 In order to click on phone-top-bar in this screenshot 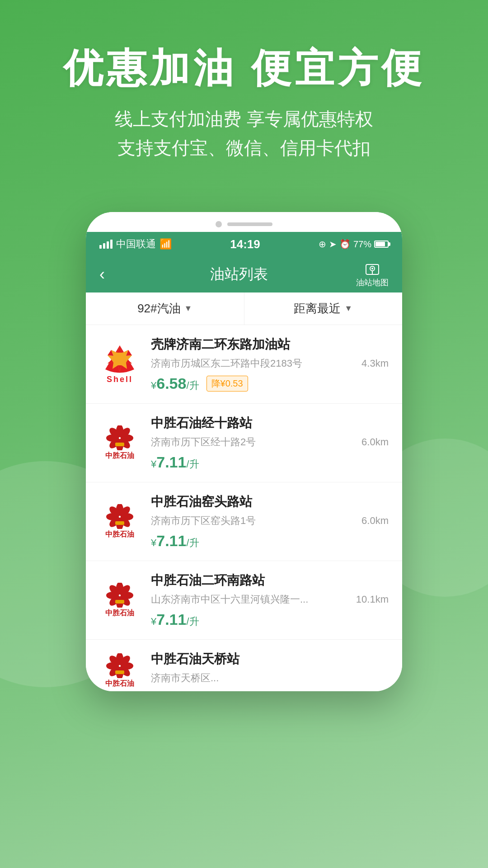, I will do `click(244, 222)`.